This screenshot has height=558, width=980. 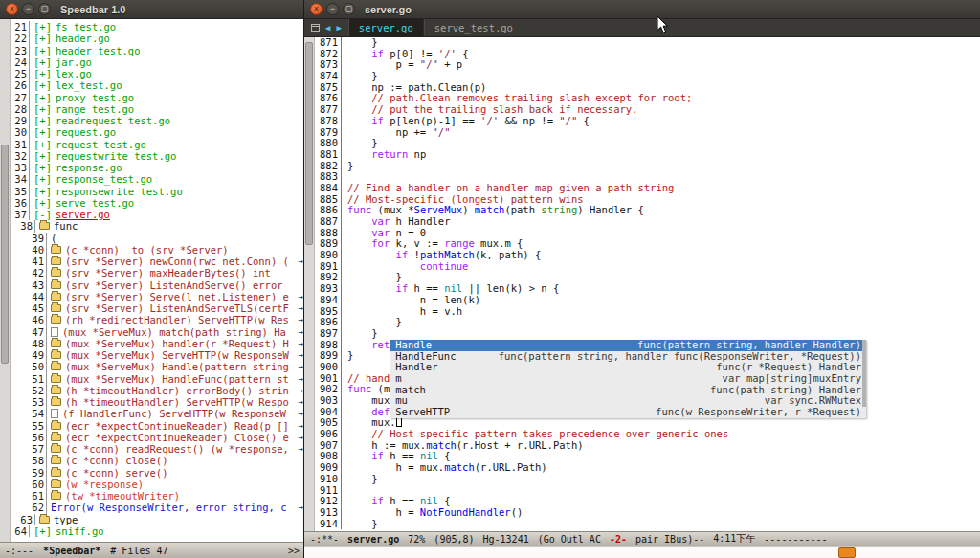 What do you see at coordinates (157, 285) in the screenshot?
I see `speedbar-row: 43(srv *Server) ListenAndServe() error` at bounding box center [157, 285].